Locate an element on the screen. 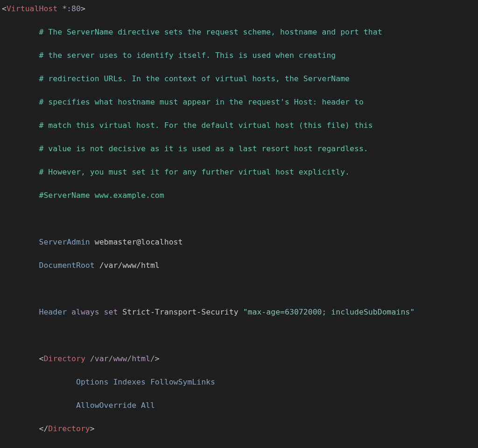 Image resolution: width=478 pixels, height=448 pixels. code-line: # specifies what hostname must appear in… is located at coordinates (239, 102).